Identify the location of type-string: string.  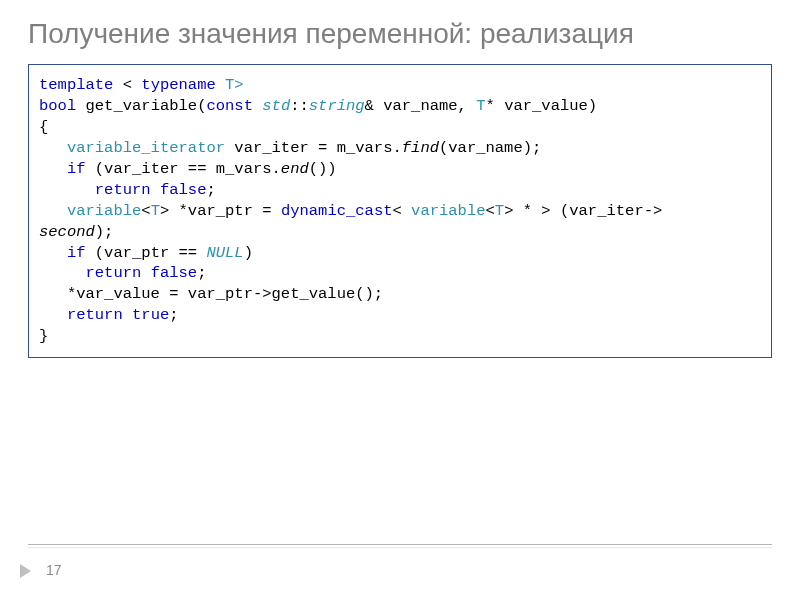
(337, 106).